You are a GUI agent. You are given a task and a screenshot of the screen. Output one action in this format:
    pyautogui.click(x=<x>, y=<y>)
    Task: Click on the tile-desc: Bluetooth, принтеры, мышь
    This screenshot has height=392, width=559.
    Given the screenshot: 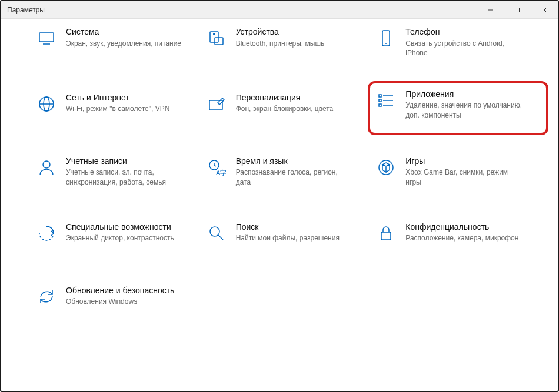 What is the action you would take?
    pyautogui.click(x=280, y=43)
    